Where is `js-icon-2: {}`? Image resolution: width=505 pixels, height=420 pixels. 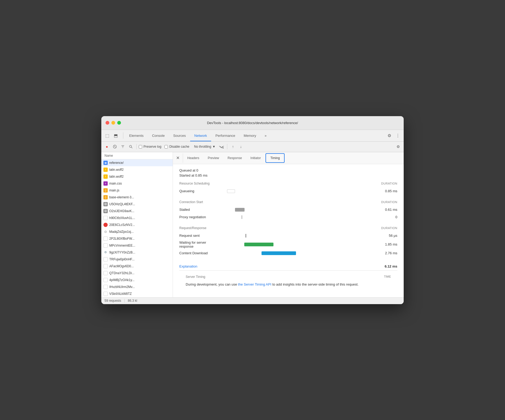
js-icon-2: {} is located at coordinates (106, 197).